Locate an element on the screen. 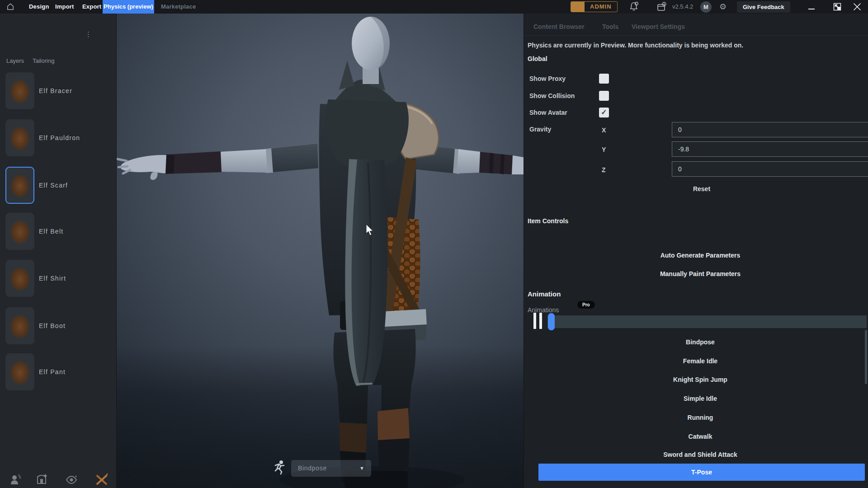  gravity-z-input is located at coordinates (770, 169).